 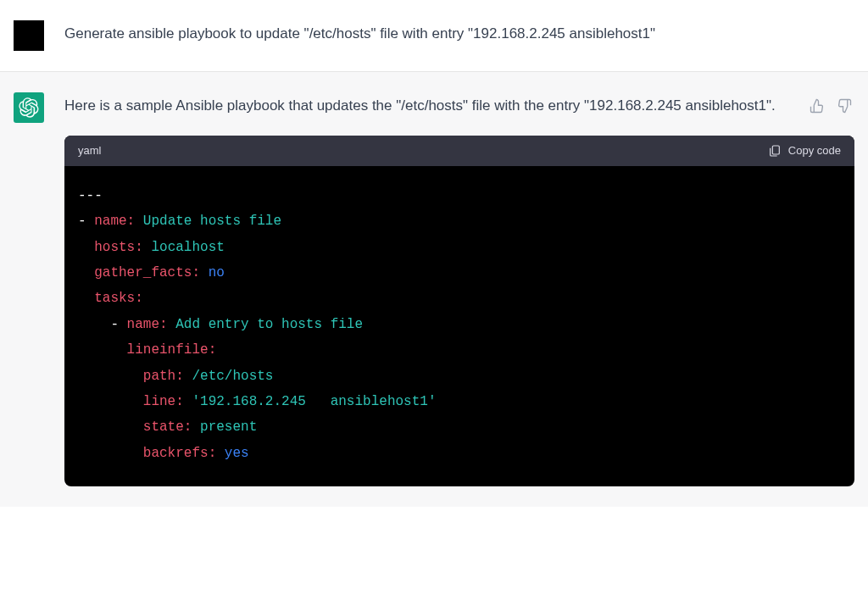 What do you see at coordinates (29, 108) in the screenshot?
I see `assistant-avatar` at bounding box center [29, 108].